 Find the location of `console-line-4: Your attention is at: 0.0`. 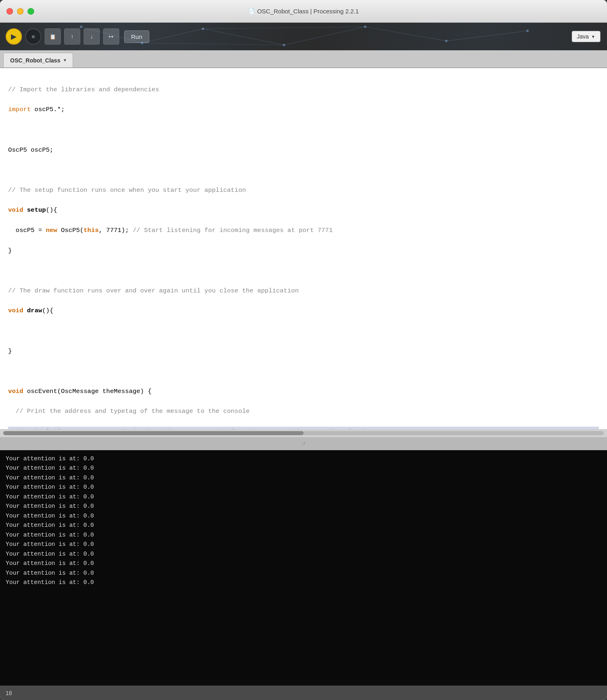

console-line-4: Your attention is at: 0.0 is located at coordinates (304, 487).